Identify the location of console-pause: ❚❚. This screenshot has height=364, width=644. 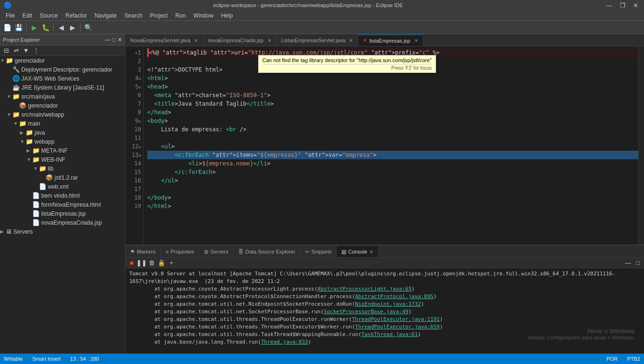
(142, 263).